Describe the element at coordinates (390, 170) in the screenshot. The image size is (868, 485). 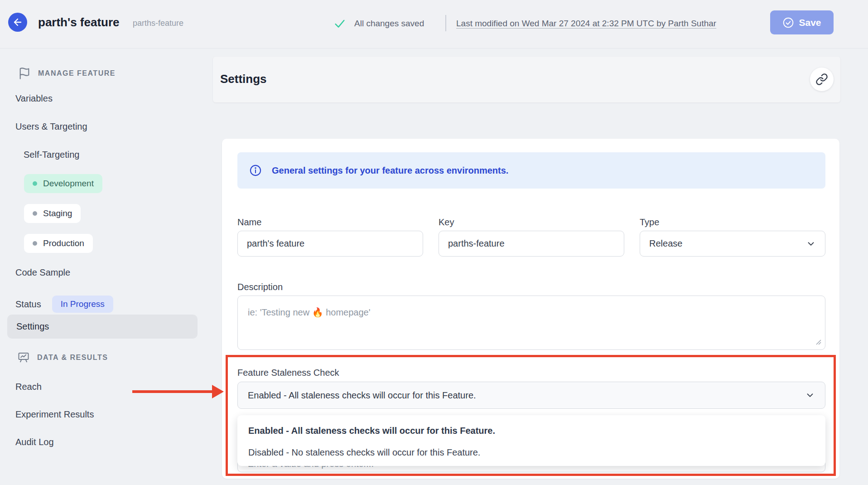
I see `banner-text: General settings for your feature across…` at that location.